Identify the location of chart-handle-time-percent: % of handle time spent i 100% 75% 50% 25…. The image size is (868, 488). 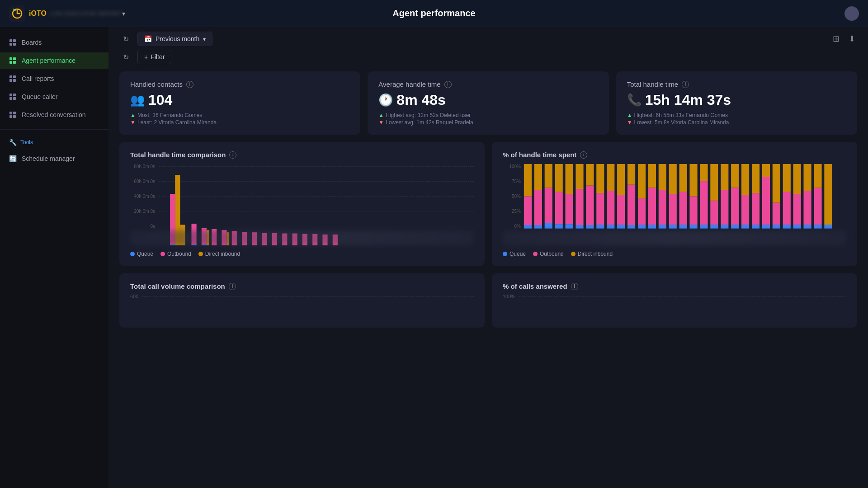
(675, 204).